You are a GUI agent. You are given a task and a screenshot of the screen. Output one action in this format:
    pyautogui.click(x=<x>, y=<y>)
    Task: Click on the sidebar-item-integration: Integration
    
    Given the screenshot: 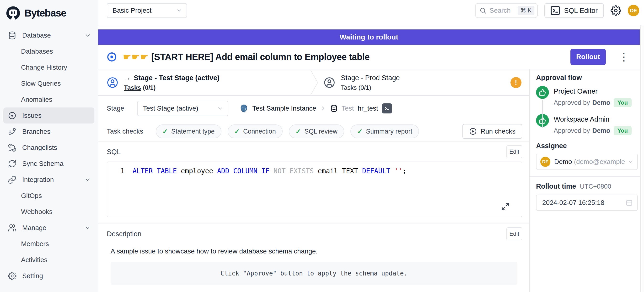 What is the action you would take?
    pyautogui.click(x=49, y=180)
    